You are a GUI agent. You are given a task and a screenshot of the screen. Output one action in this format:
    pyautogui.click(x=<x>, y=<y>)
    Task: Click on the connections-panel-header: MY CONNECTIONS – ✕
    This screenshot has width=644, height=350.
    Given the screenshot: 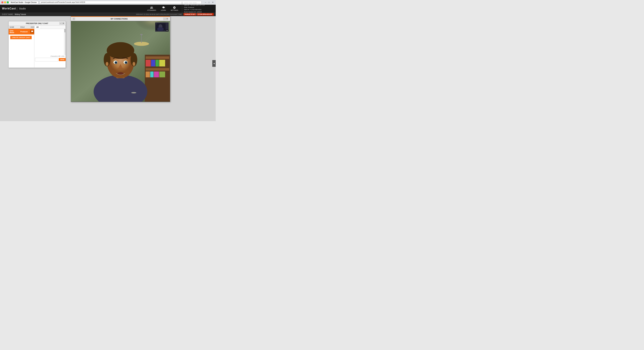 What is the action you would take?
    pyautogui.click(x=120, y=19)
    